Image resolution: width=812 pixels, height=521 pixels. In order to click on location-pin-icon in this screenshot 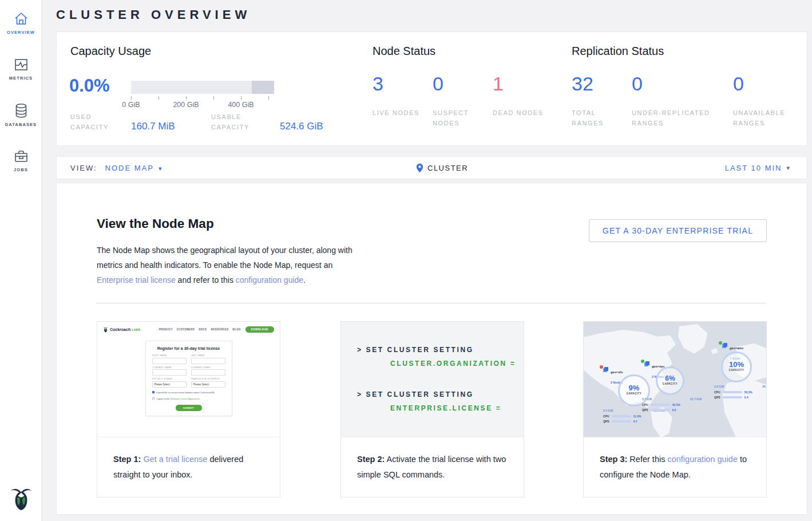, I will do `click(420, 168)`.